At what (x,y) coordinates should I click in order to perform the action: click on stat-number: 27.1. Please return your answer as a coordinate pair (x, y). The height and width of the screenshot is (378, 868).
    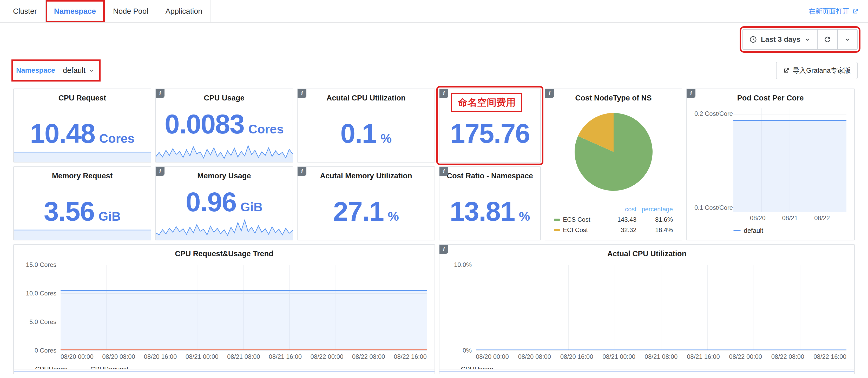
    Looking at the image, I should click on (359, 211).